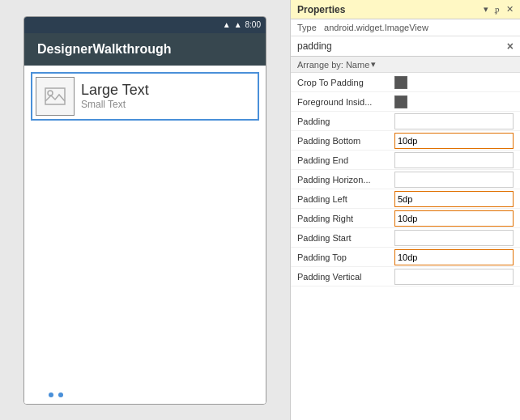 The width and height of the screenshot is (520, 420). I want to click on list-item: Large Text Small Text, so click(145, 96).